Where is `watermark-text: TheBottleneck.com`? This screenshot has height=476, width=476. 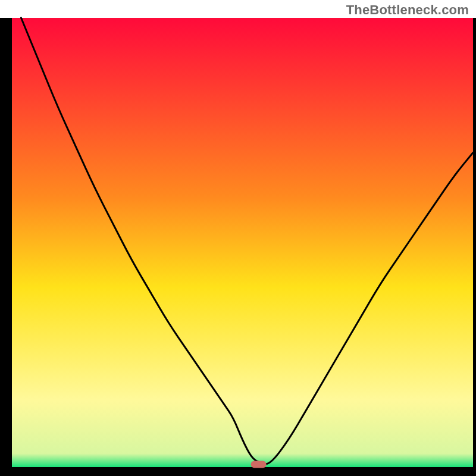
watermark-text: TheBottleneck.com is located at coordinates (408, 10).